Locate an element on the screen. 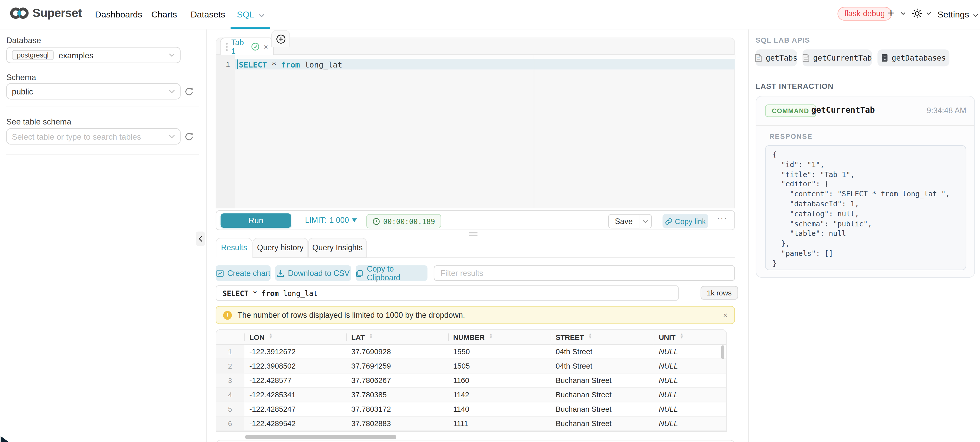  row-number-cell: 5 is located at coordinates (230, 409).